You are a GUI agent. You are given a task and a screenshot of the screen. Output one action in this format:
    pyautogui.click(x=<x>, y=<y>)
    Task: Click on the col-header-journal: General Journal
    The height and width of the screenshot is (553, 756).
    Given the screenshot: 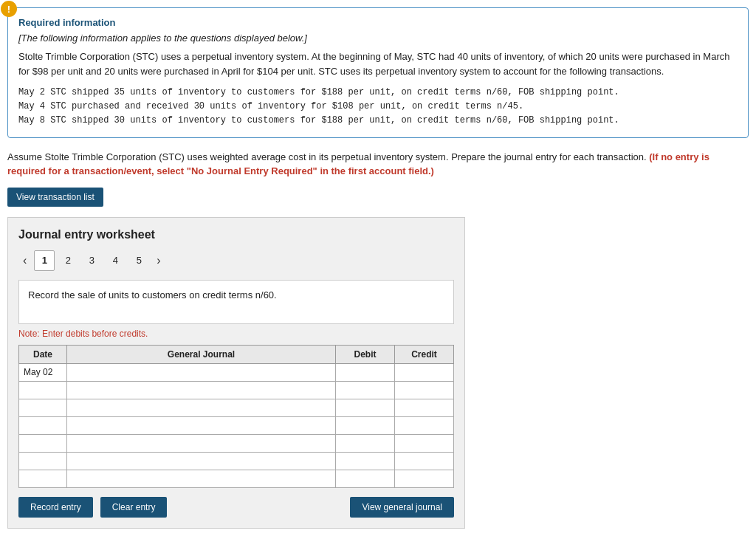 What is the action you would take?
    pyautogui.click(x=202, y=354)
    